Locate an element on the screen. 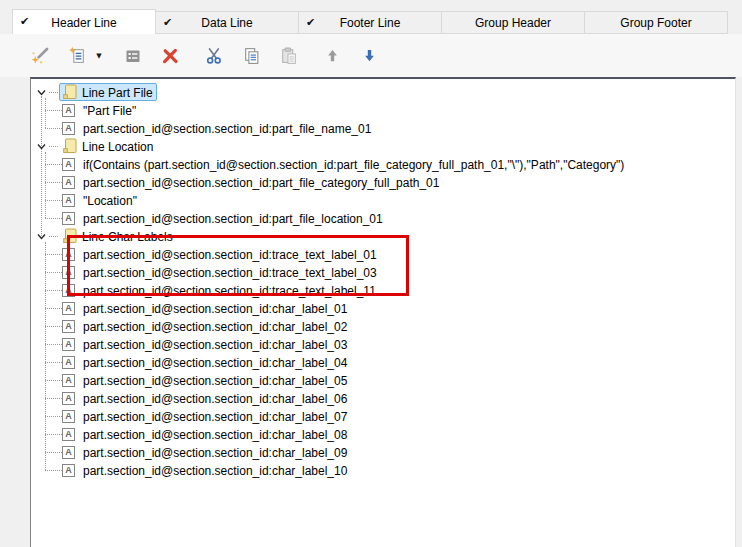 Image resolution: width=742 pixels, height=547 pixels. arrow-down-icon is located at coordinates (369, 56).